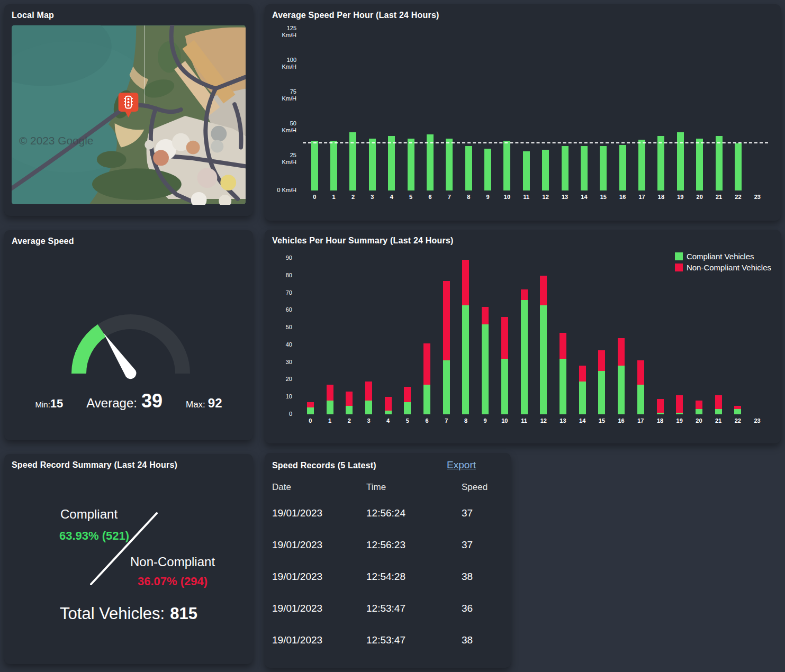  Describe the element at coordinates (129, 110) in the screenshot. I see `local-map-panel: Local Map` at that location.